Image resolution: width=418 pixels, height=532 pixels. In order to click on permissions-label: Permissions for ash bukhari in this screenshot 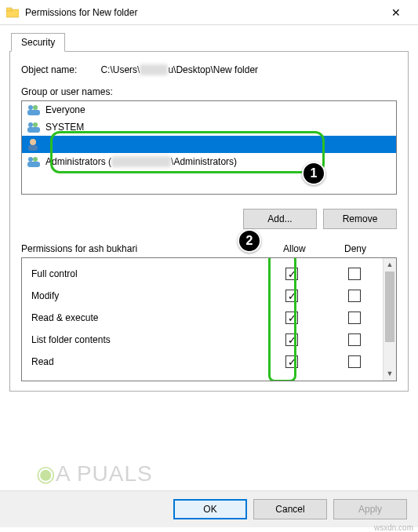, I will do `click(79, 249)`.